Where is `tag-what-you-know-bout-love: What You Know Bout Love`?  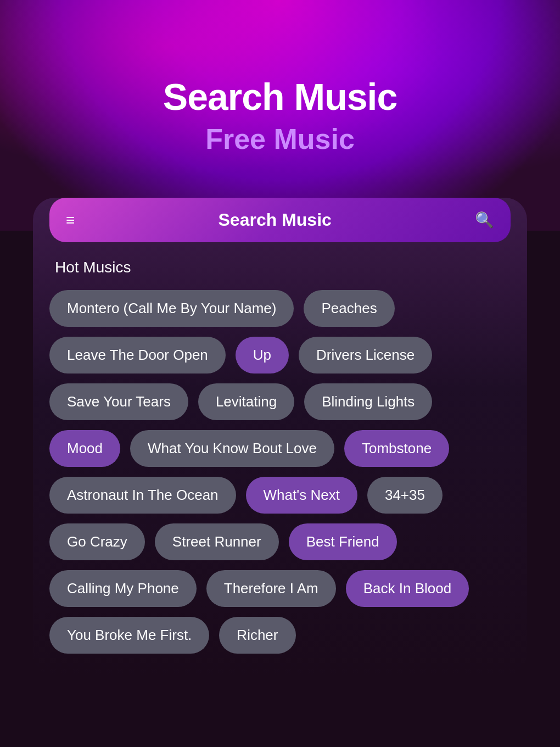
tag-what-you-know-bout-love: What You Know Bout Love is located at coordinates (232, 448).